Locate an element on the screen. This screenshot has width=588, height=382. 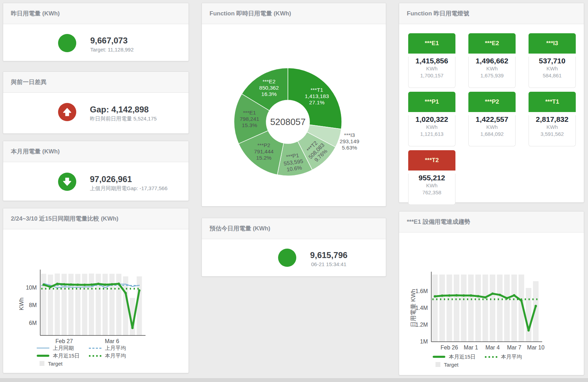
x-tick: Mar 10 is located at coordinates (536, 347).